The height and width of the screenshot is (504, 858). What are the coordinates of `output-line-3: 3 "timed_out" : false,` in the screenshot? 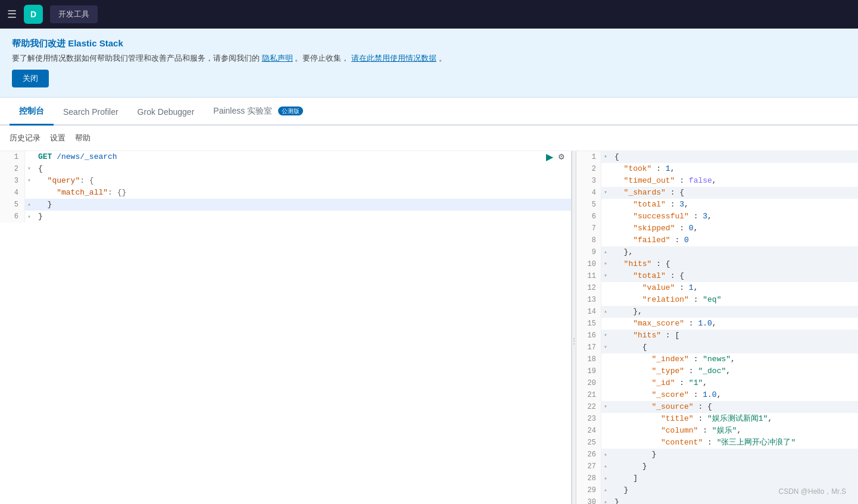 It's located at (717, 181).